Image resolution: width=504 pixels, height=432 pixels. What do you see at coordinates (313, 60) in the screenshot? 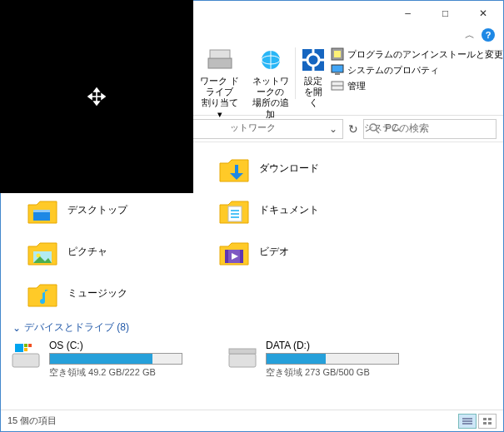
I see `settings-gear-icon` at bounding box center [313, 60].